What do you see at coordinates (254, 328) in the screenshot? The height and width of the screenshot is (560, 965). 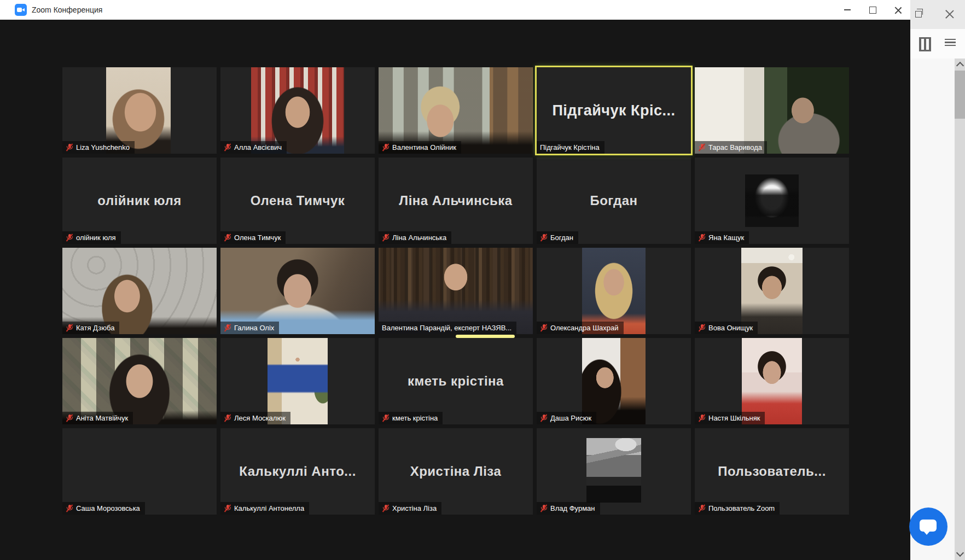 I see `participant-name-text: Галина Оліх` at bounding box center [254, 328].